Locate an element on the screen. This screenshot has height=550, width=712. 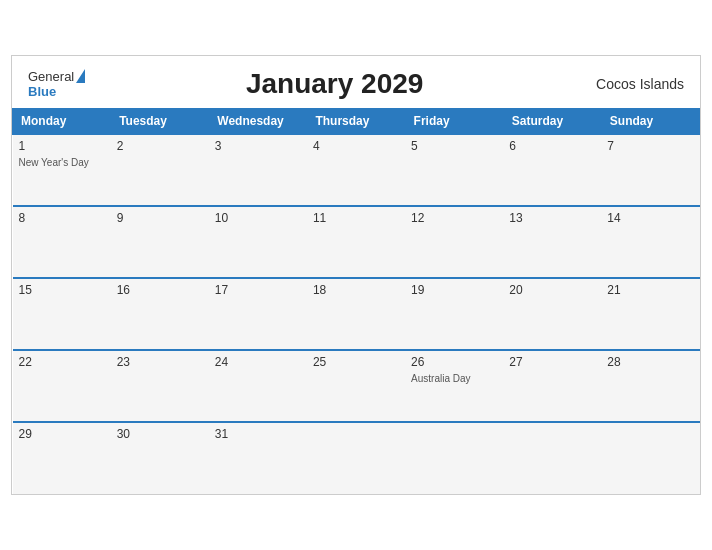
day-cell: 1New Year's Day is located at coordinates (62, 170).